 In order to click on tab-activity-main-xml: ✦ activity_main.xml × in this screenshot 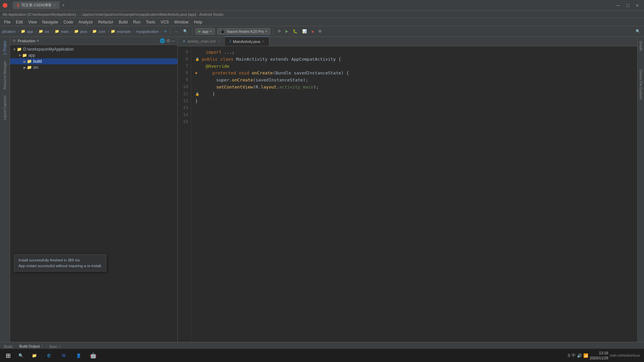, I will do `click(201, 41)`.